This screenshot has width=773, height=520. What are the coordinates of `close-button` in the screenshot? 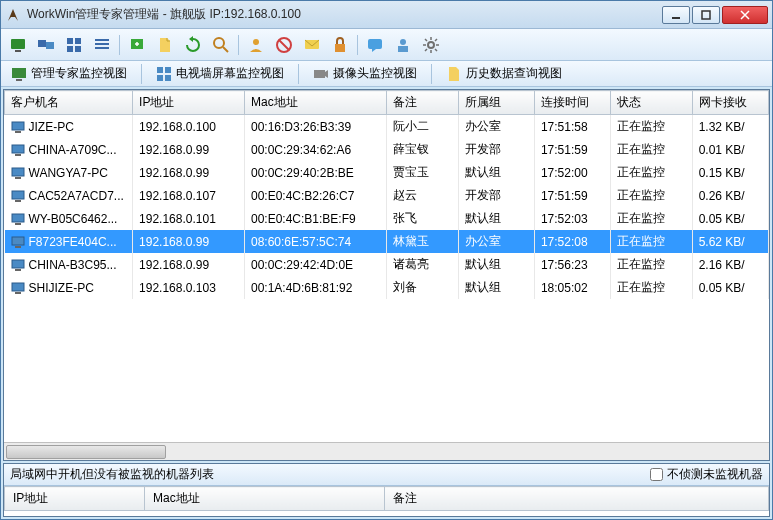 It's located at (745, 15).